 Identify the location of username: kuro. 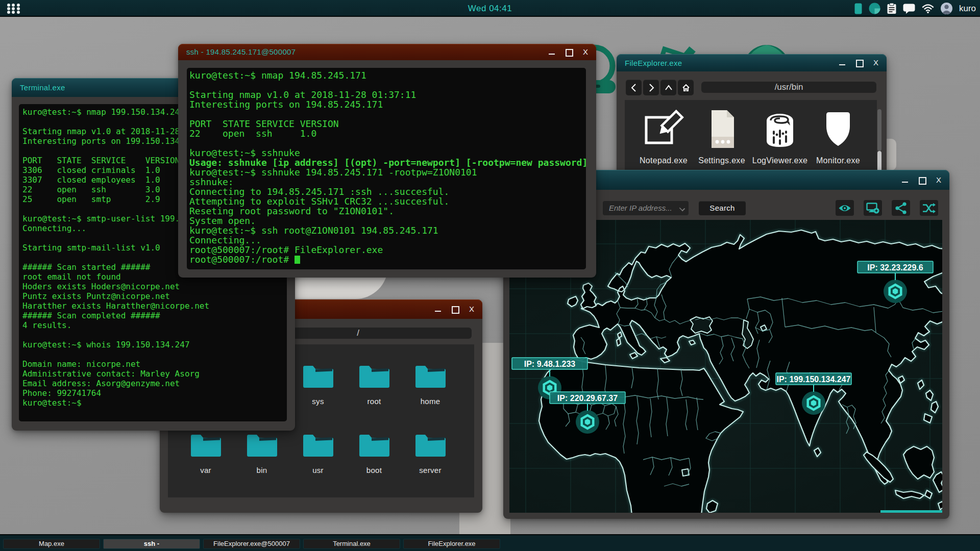
(968, 9).